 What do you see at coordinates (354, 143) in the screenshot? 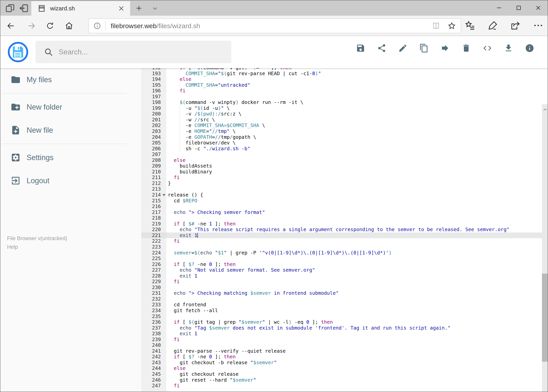
I see `code-text: filebrowser/dev \` at bounding box center [354, 143].